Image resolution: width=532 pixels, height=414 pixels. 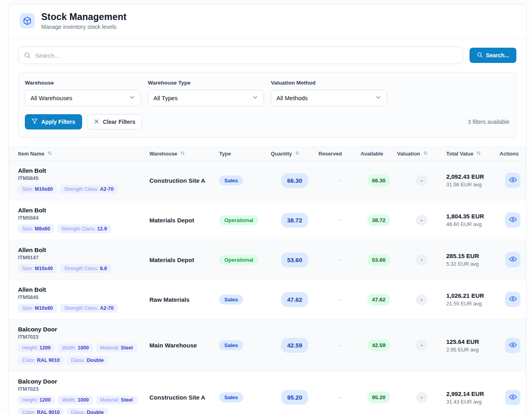 I want to click on column-header-valuation: Valuation, so click(x=421, y=154).